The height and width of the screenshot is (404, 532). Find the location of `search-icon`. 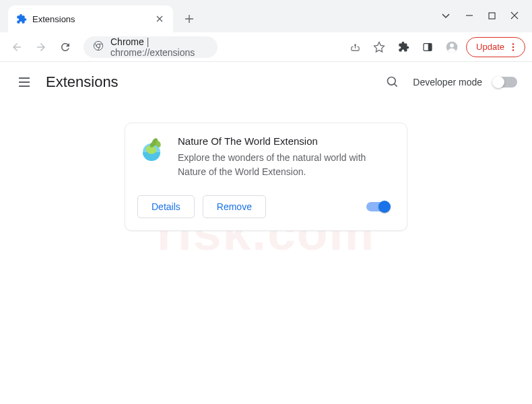

search-icon is located at coordinates (393, 82).